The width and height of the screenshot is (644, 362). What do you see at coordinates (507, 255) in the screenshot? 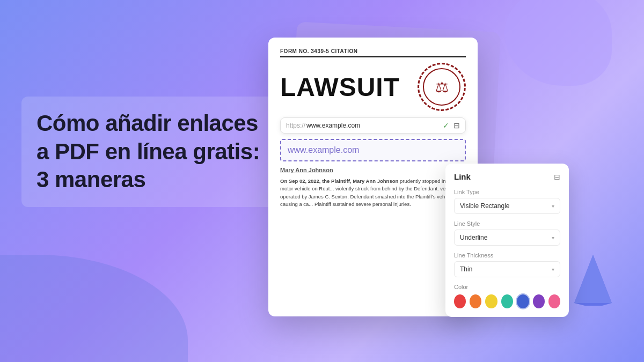
I see `line-thickness-label: Line Thickness` at bounding box center [507, 255].